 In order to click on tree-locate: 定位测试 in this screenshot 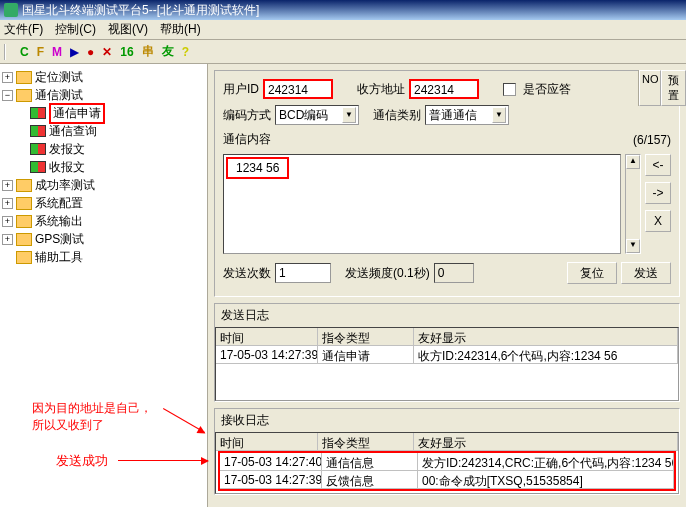, I will do `click(59, 78)`.